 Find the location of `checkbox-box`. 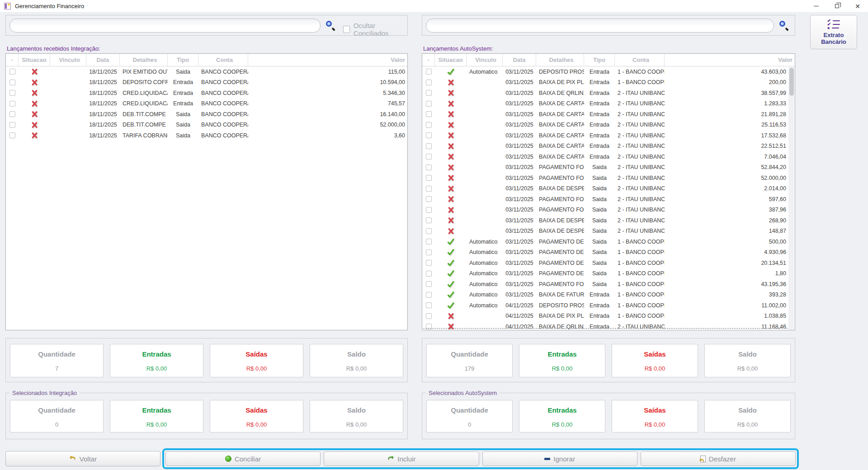

checkbox-box is located at coordinates (346, 29).